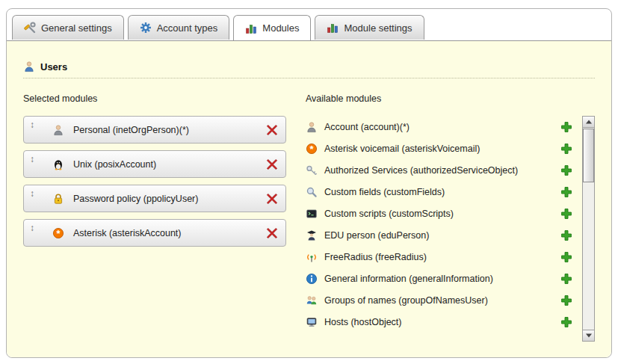 Image resolution: width=618 pixels, height=364 pixels. Describe the element at coordinates (58, 199) in the screenshot. I see `lock-icon` at that location.